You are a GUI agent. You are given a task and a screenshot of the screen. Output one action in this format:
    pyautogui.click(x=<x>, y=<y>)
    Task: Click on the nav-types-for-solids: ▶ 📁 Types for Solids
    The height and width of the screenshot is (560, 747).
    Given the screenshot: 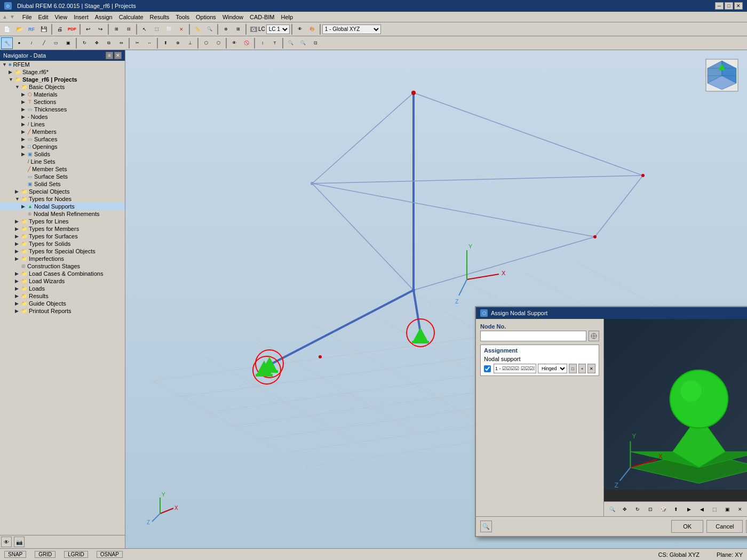 What is the action you would take?
    pyautogui.click(x=62, y=244)
    